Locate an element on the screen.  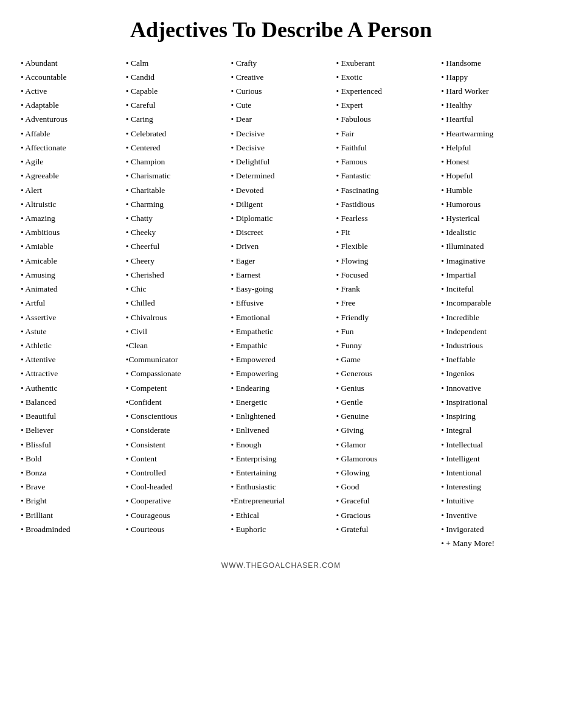
list-item: • Competent is located at coordinates (176, 388).